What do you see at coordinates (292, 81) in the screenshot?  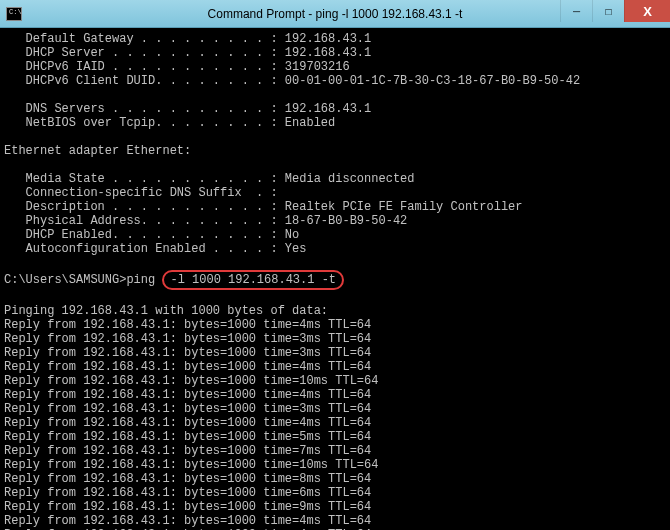 I see `dhcpv6-duid-line: DHCPv6 Client DUID. . . . . . . . : 00-0…` at bounding box center [292, 81].